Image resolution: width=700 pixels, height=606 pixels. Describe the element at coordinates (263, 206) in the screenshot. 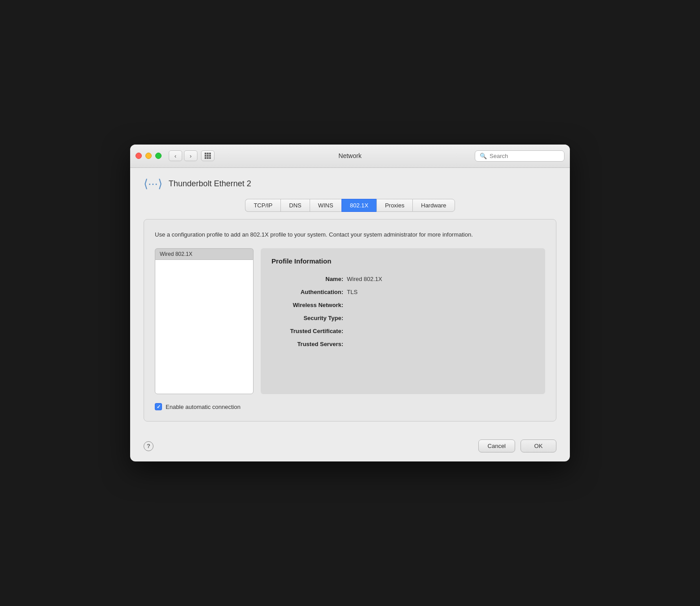

I see `tab-tcpip: TCP/IP` at that location.